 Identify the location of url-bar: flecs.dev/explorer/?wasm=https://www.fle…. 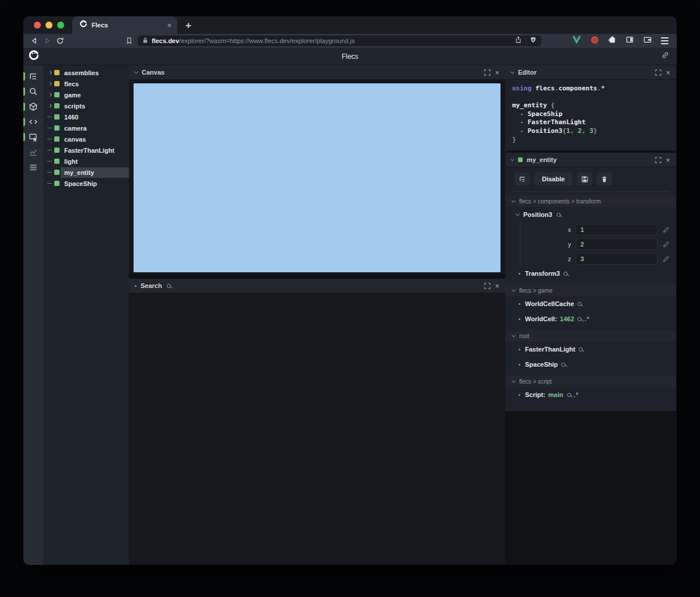
(340, 41).